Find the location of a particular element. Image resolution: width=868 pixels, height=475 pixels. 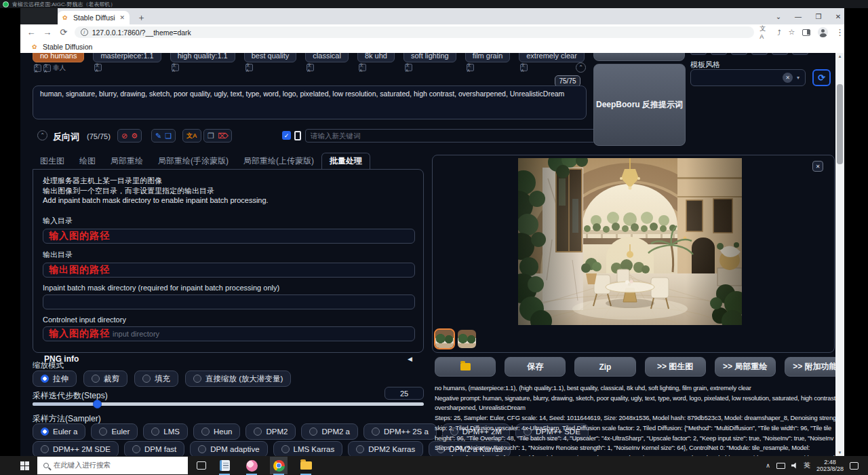

scroll-up-icon: ▲ is located at coordinates (840, 56).